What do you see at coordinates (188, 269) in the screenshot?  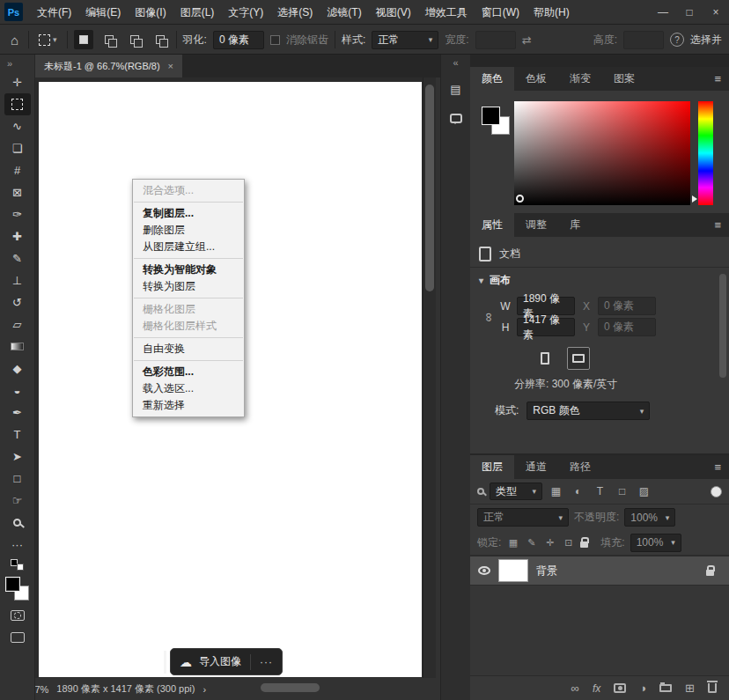 I see `menu-item-convert-to-smart-object: 转换为智能对象` at bounding box center [188, 269].